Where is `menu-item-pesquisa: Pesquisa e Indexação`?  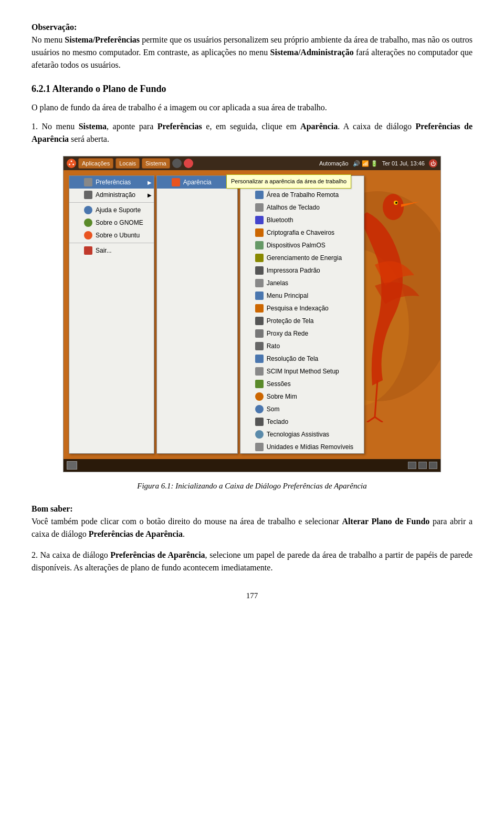
menu-item-pesquisa: Pesquisa e Indexação is located at coordinates (302, 308).